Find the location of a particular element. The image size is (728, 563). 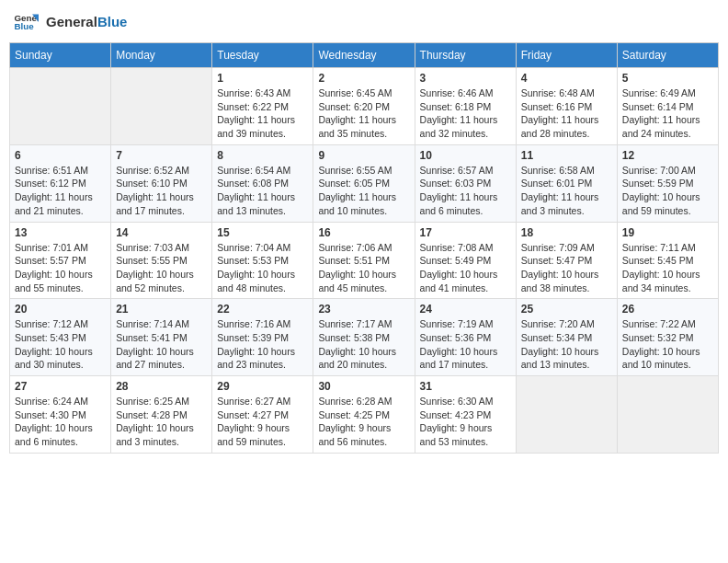

logo-text: GeneralBlue is located at coordinates (86, 22).